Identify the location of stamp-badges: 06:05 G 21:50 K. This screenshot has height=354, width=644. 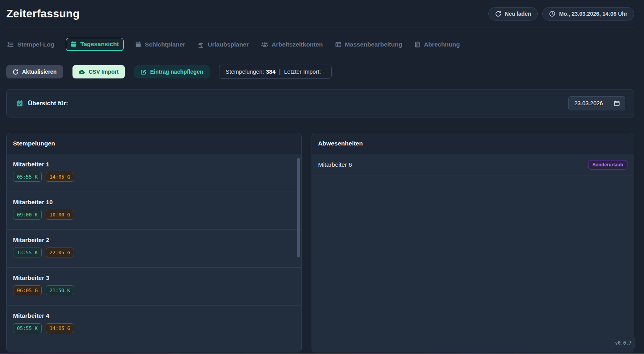
(154, 290).